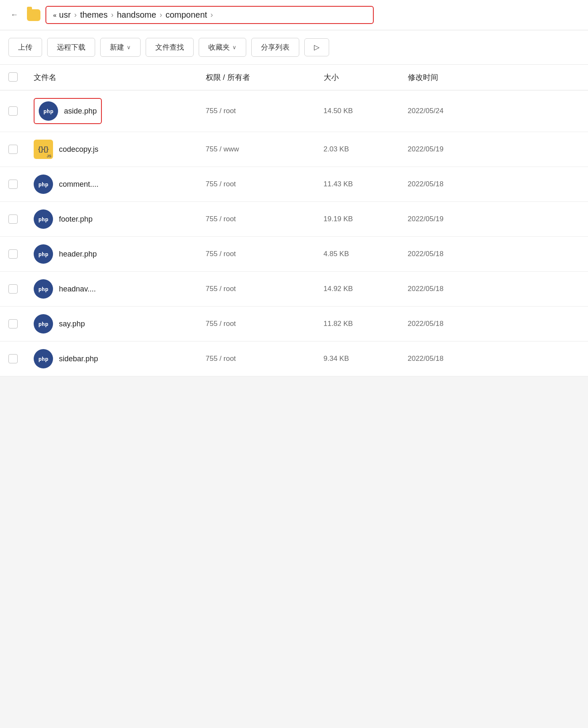 Image resolution: width=588 pixels, height=728 pixels. Describe the element at coordinates (55, 15) in the screenshot. I see `breadcrumb-dbl-arrow-icon: «` at that location.